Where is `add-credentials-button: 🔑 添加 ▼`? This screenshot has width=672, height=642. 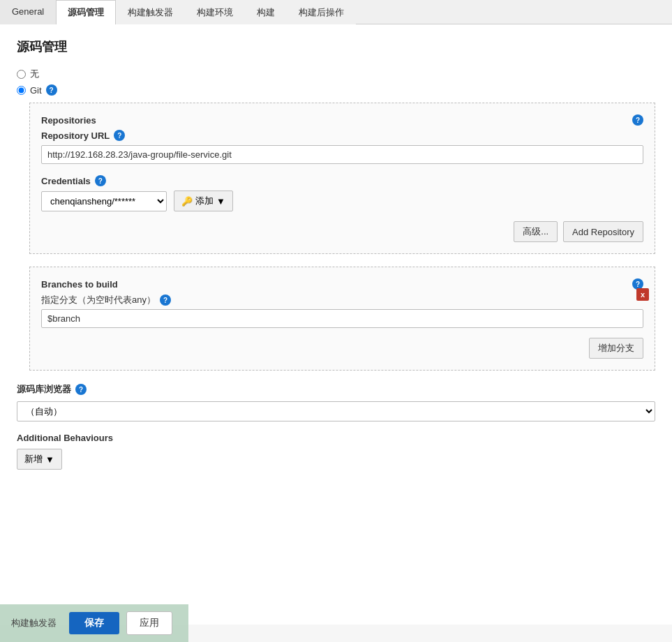
add-credentials-button: 🔑 添加 ▼ is located at coordinates (204, 201).